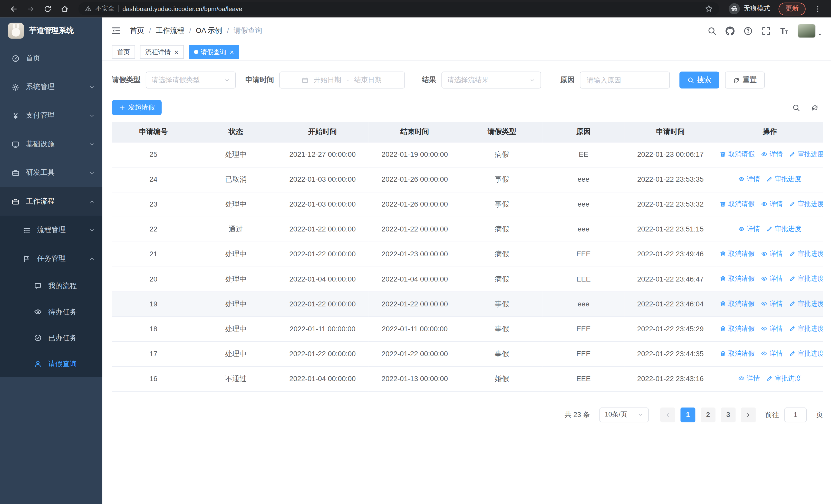 The height and width of the screenshot is (504, 831). Describe the element at coordinates (745, 80) in the screenshot. I see `reset-button: 重置` at that location.